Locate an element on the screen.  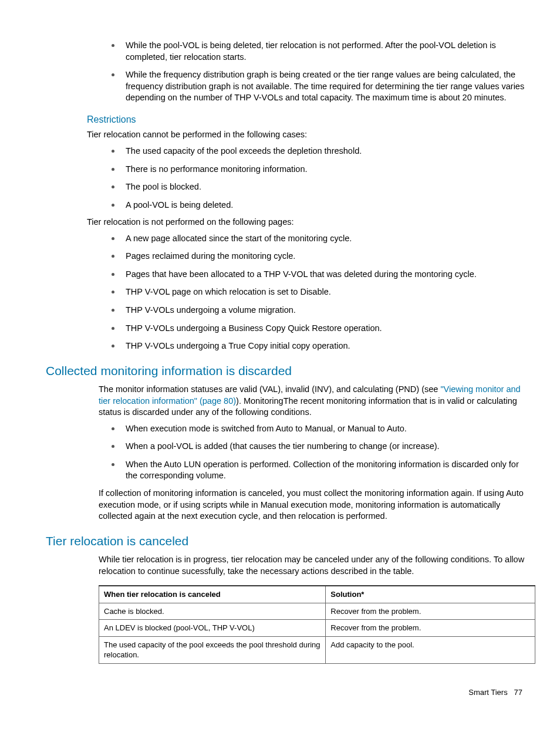
list-item: While the pool-VOL is being deleted, tie… is located at coordinates (323, 50).